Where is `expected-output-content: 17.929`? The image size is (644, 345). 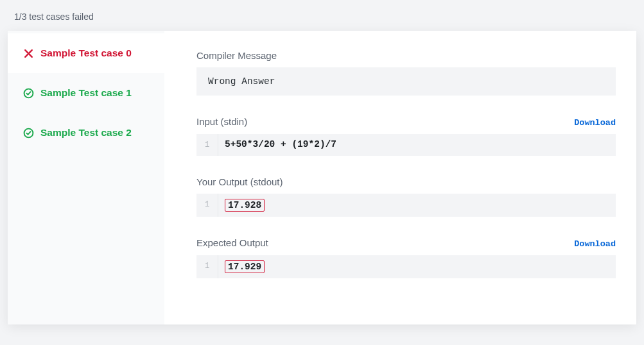
expected-output-content: 17.929 is located at coordinates (245, 267).